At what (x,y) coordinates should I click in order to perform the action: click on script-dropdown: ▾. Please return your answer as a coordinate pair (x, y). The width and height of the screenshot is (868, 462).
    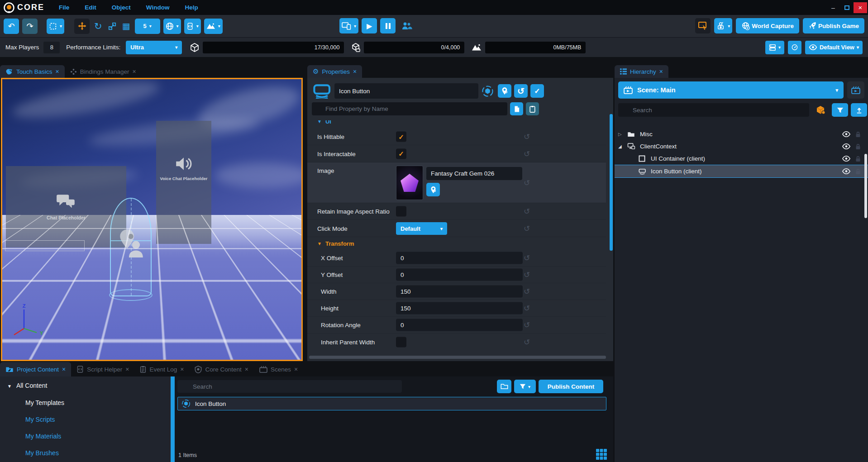
    Looking at the image, I should click on (193, 26).